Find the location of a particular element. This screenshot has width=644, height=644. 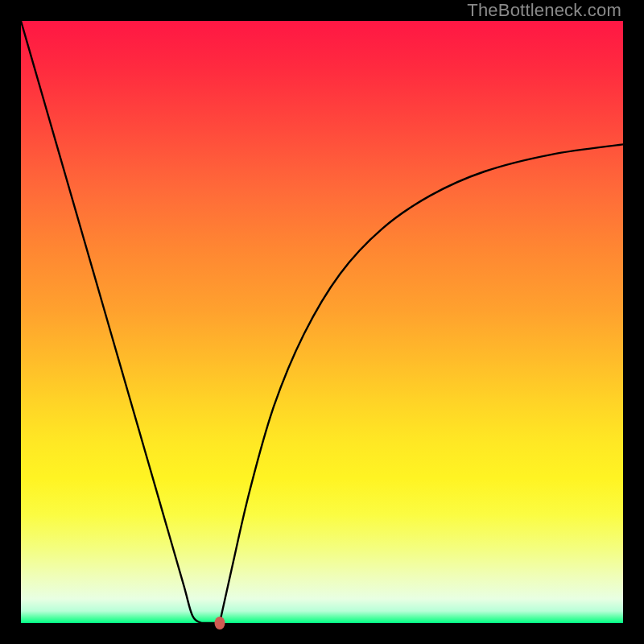

minimum-marker is located at coordinates (219, 623).